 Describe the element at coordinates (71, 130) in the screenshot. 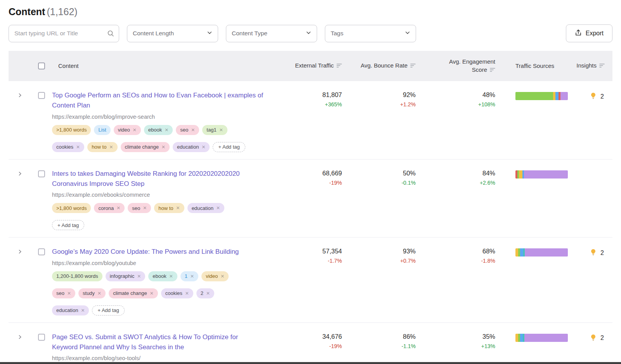

I see `tag-label: >1,800 words` at that location.